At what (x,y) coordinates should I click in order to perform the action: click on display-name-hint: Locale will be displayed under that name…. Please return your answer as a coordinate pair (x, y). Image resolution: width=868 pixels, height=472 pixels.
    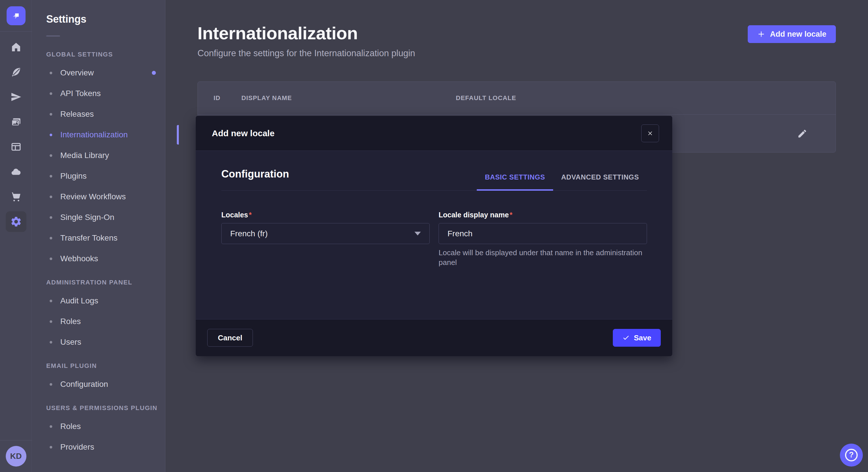
    Looking at the image, I should click on (543, 258).